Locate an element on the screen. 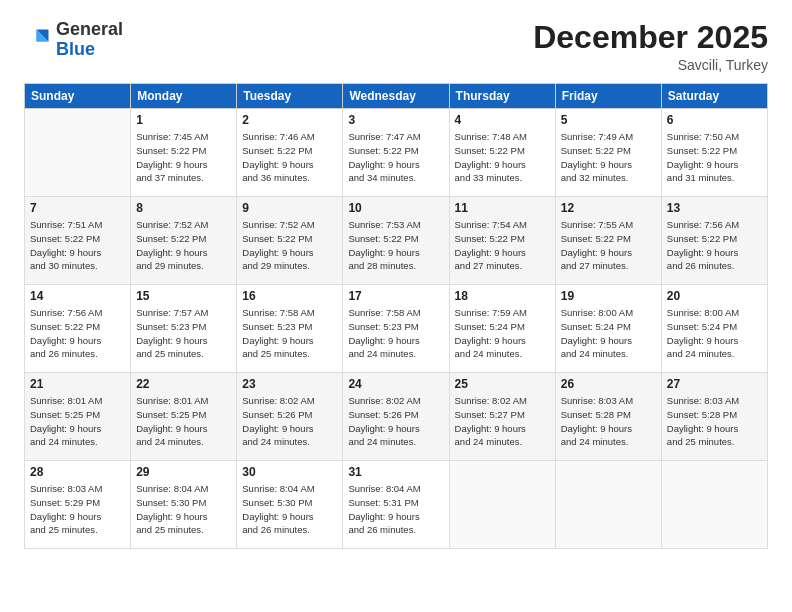 Image resolution: width=792 pixels, height=612 pixels. sunset-text: Sunset: 5:23 PM is located at coordinates (396, 327).